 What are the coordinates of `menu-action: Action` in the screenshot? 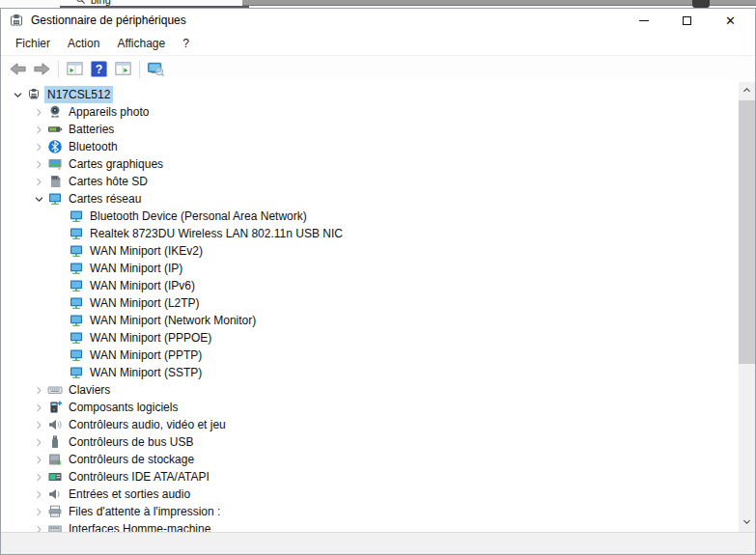 It's located at (83, 43).